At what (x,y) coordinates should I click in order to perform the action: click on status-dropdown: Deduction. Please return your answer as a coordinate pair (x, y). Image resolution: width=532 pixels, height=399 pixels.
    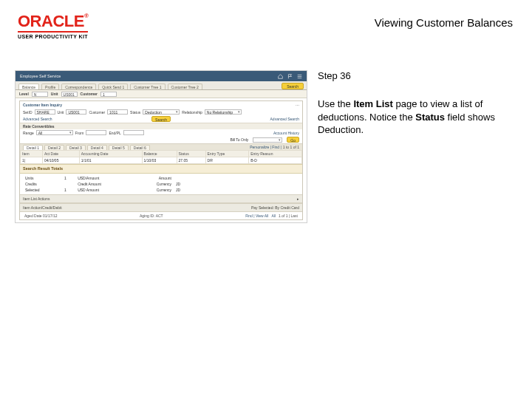
    Looking at the image, I should click on (161, 112).